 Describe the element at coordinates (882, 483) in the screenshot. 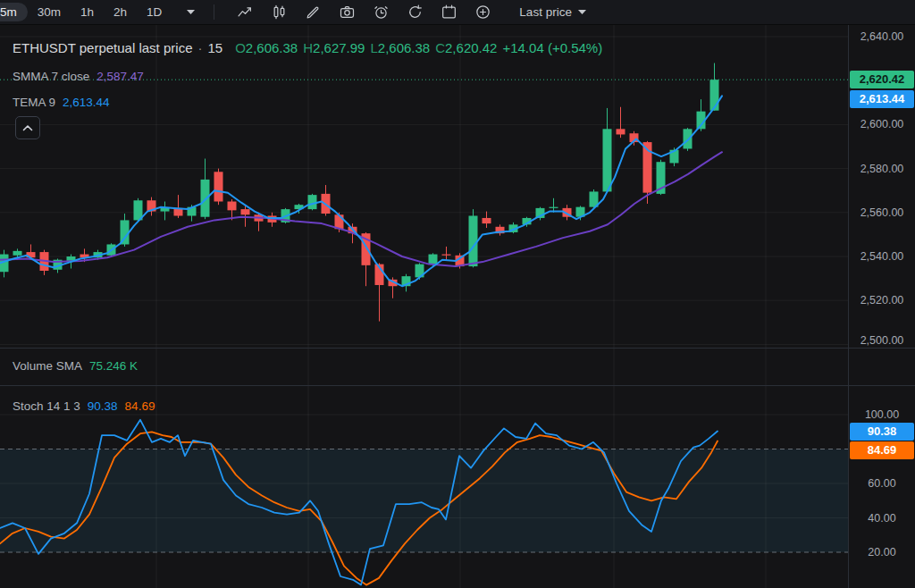

I see `stoch-tick-60: 60.00` at that location.